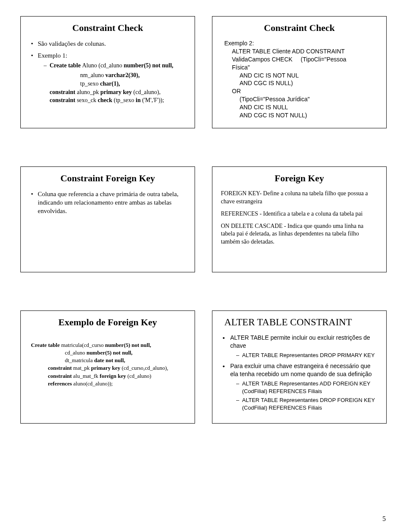 This screenshot has width=407, height=532. I want to click on para: REFERENCES - Identifica a tabela e a col…, so click(299, 214).